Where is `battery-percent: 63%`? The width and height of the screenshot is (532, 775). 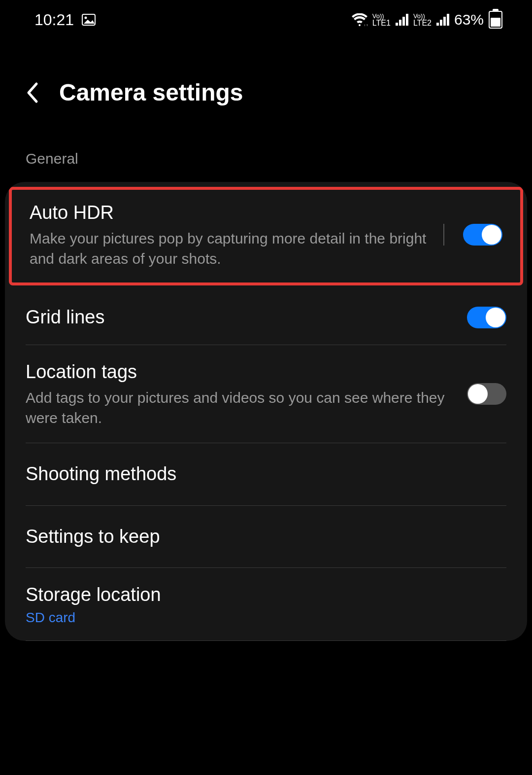 battery-percent: 63% is located at coordinates (469, 20).